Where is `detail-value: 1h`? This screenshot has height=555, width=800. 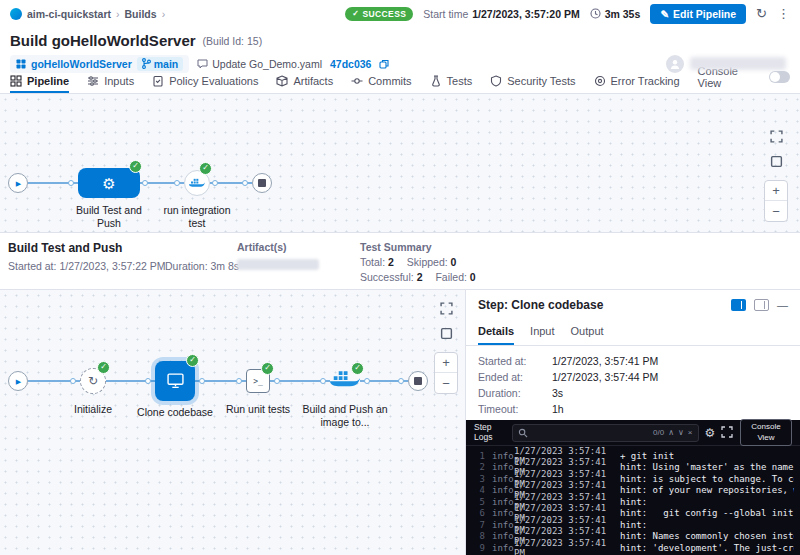
detail-value: 1h is located at coordinates (558, 409).